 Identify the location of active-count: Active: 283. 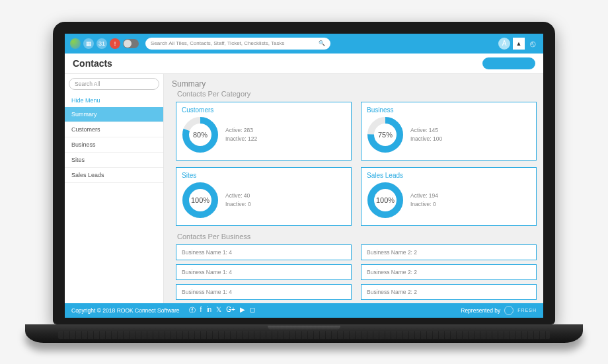
(241, 131).